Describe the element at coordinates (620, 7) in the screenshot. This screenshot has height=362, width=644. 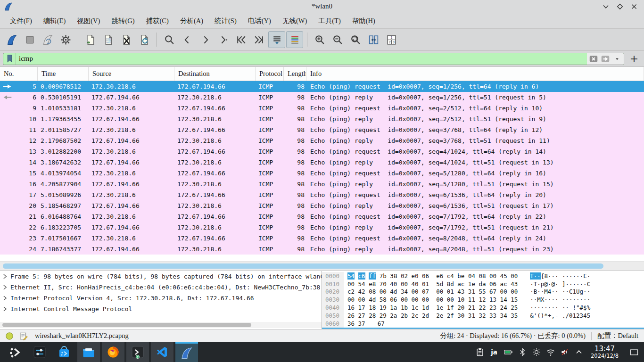
I see `maximize-button` at that location.